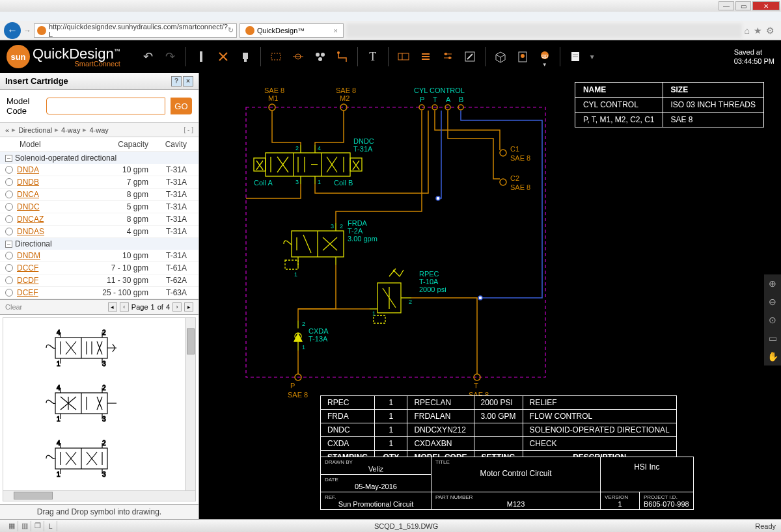 Image resolution: width=781 pixels, height=532 pixels. I want to click on browser-tab: QuickDesign™ ×, so click(292, 31).